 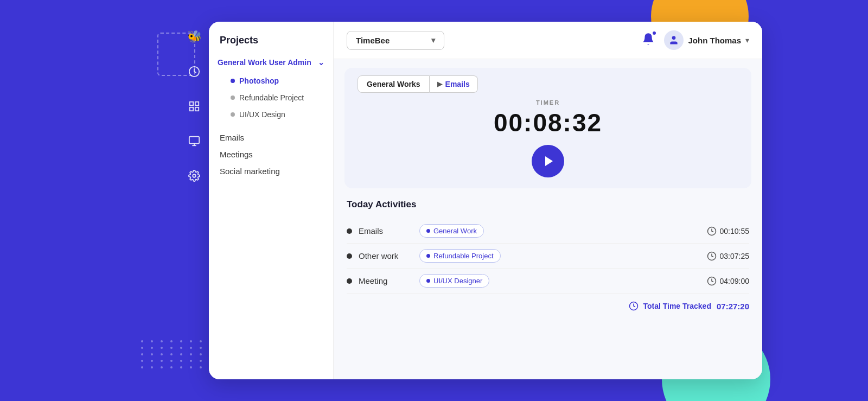 I want to click on sidebar-item-refundable: Refundable Project, so click(x=277, y=98).